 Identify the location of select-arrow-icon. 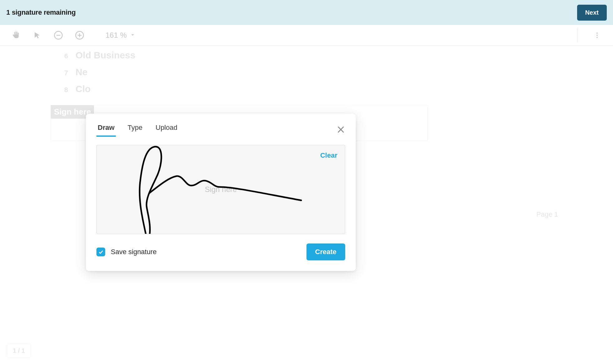
(37, 35).